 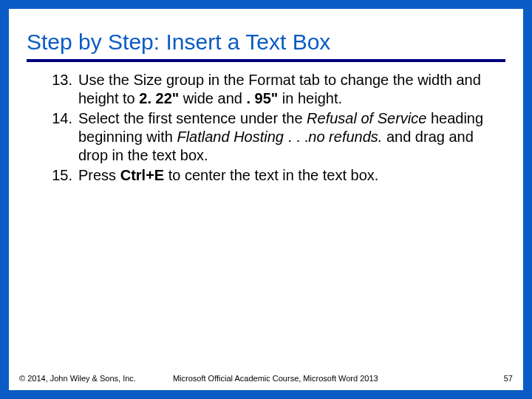 I want to click on step-text: Press Ctrl+E to center the text in the t…, so click(x=292, y=176).